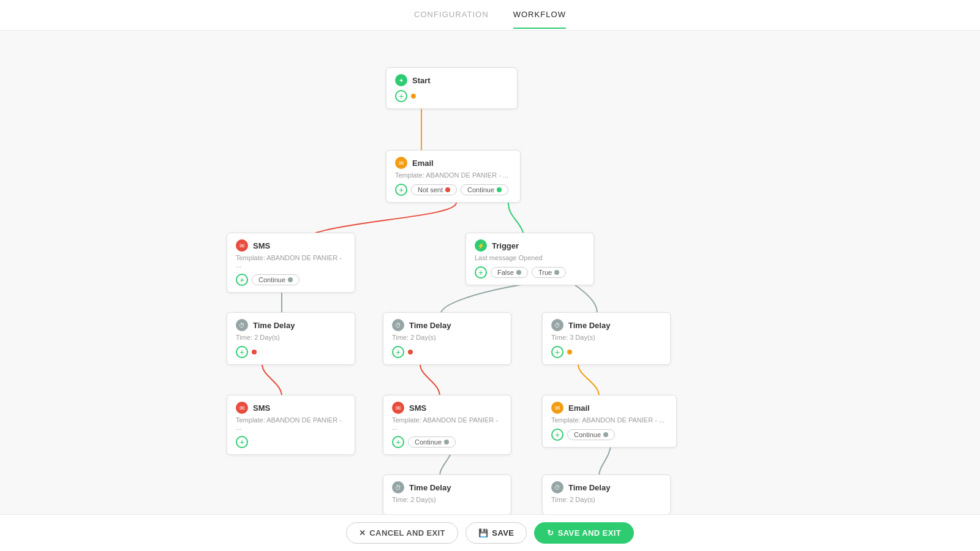 The height and width of the screenshot is (551, 980). I want to click on timedelay1-title: Time Delay, so click(274, 326).